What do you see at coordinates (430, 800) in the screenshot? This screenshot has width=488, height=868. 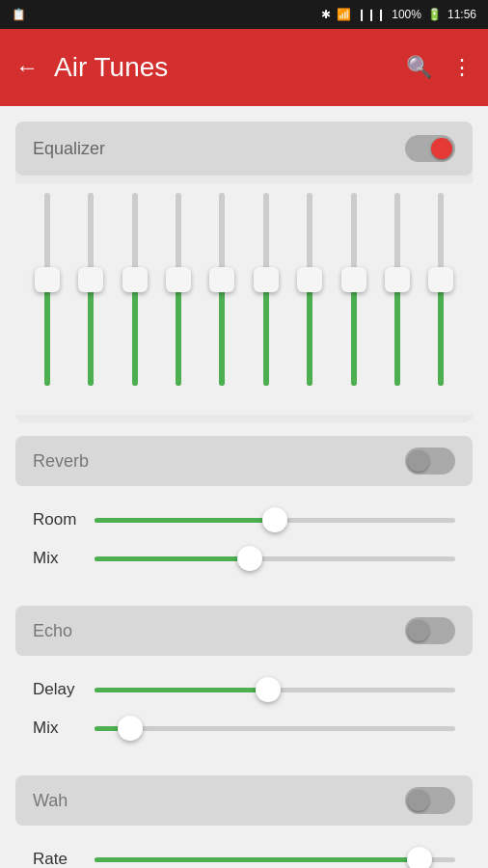 I see `wah-toggle` at bounding box center [430, 800].